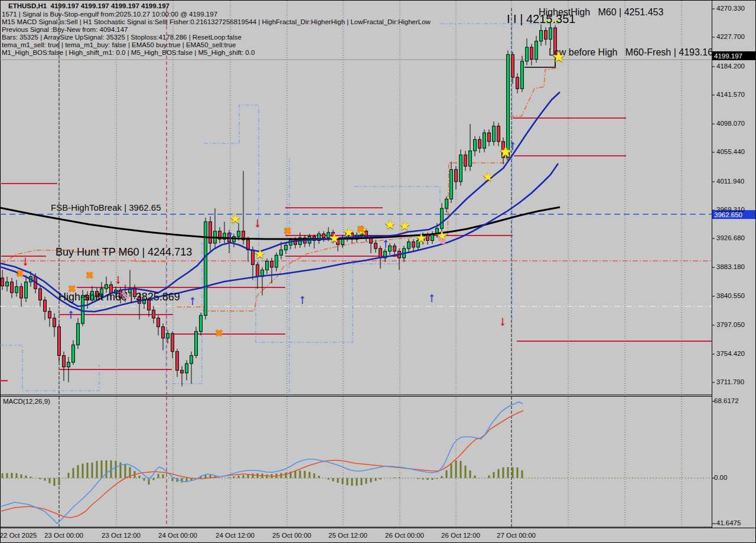 This screenshot has width=756, height=543. What do you see at coordinates (119, 297) in the screenshot?
I see `annotation-high-shift-m60: High-shift m60 | 3825.869` at bounding box center [119, 297].